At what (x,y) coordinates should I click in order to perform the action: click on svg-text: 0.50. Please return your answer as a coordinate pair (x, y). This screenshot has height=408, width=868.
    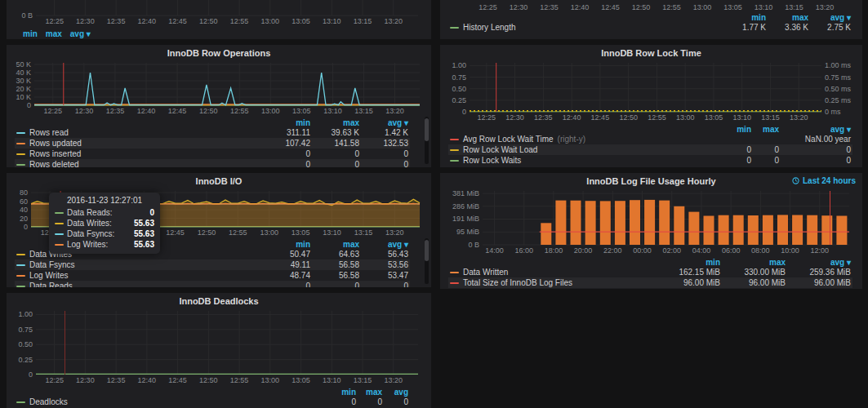
    Looking at the image, I should click on (459, 89).